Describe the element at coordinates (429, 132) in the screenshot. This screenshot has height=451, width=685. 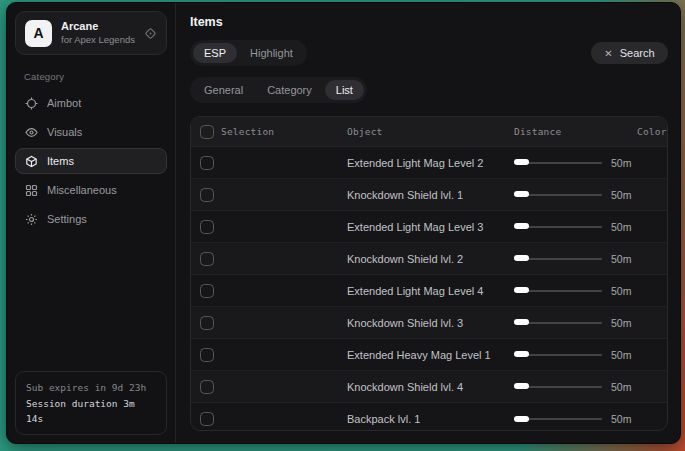
I see `table-header-row: Selection Object Distance Color` at that location.